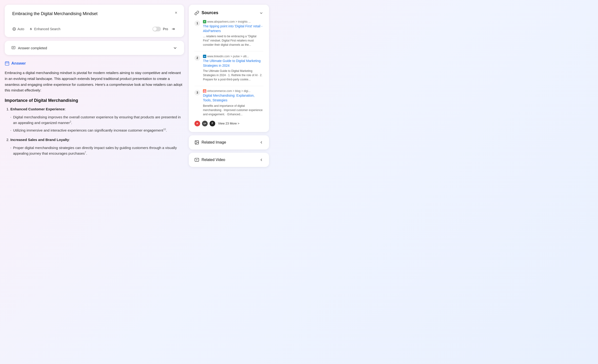 The image size is (598, 364). Describe the element at coordinates (94, 64) in the screenshot. I see `answer-label: Answer` at that location.